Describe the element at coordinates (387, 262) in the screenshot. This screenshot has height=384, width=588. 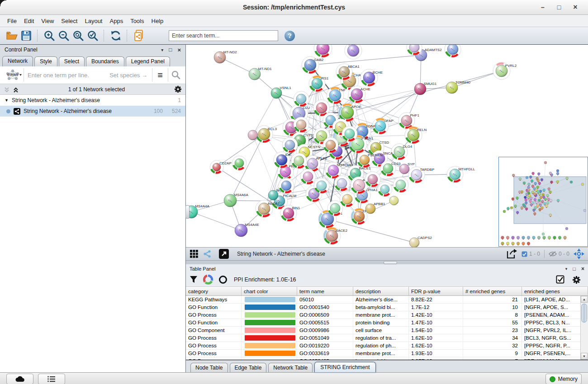
I see `horizontal-splitter` at that location.